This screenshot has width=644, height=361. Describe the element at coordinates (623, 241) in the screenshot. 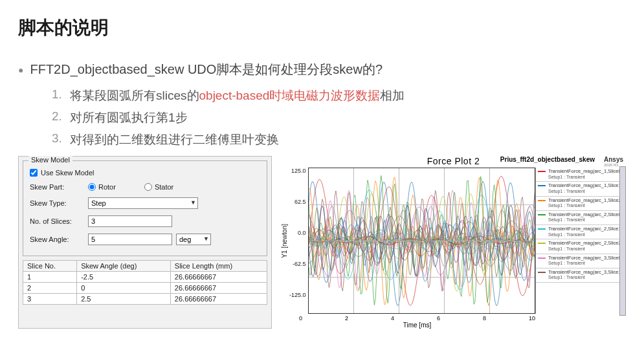

I see `report-sidebar` at that location.